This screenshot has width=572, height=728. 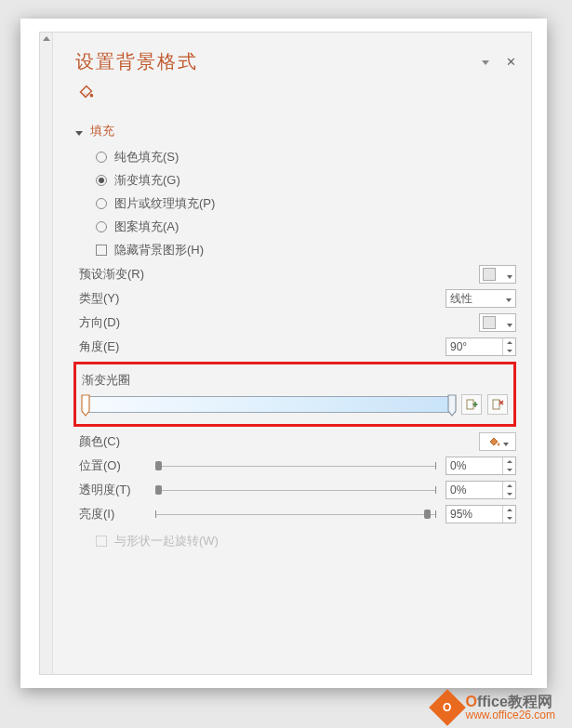 I want to click on scroll-up-icon, so click(x=47, y=39).